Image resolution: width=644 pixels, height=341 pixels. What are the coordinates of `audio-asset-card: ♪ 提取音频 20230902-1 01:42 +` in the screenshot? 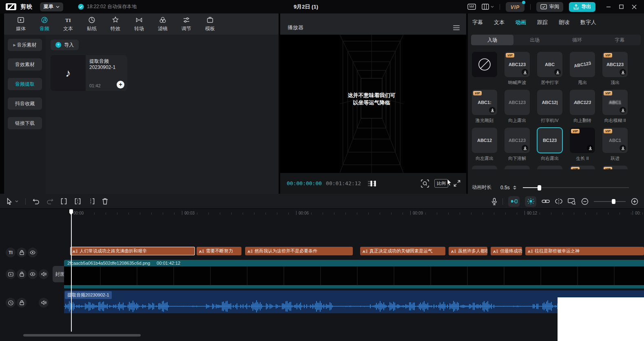 It's located at (89, 73).